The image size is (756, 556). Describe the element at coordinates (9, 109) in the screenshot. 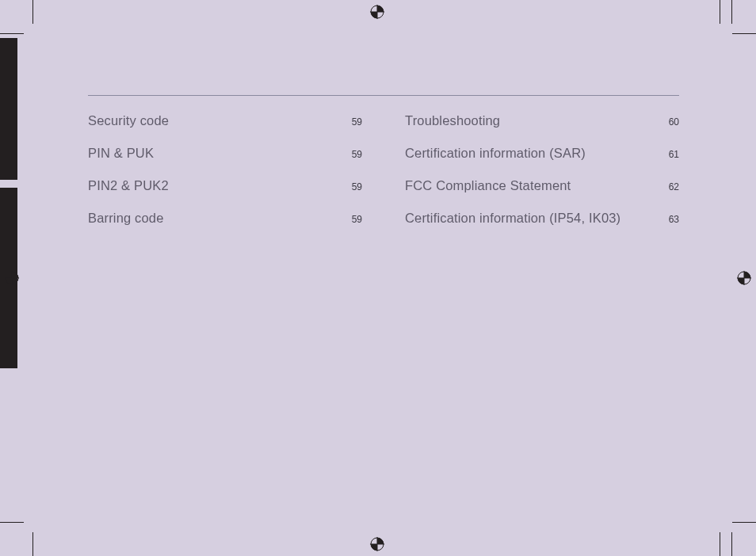

I see `side-tab` at that location.